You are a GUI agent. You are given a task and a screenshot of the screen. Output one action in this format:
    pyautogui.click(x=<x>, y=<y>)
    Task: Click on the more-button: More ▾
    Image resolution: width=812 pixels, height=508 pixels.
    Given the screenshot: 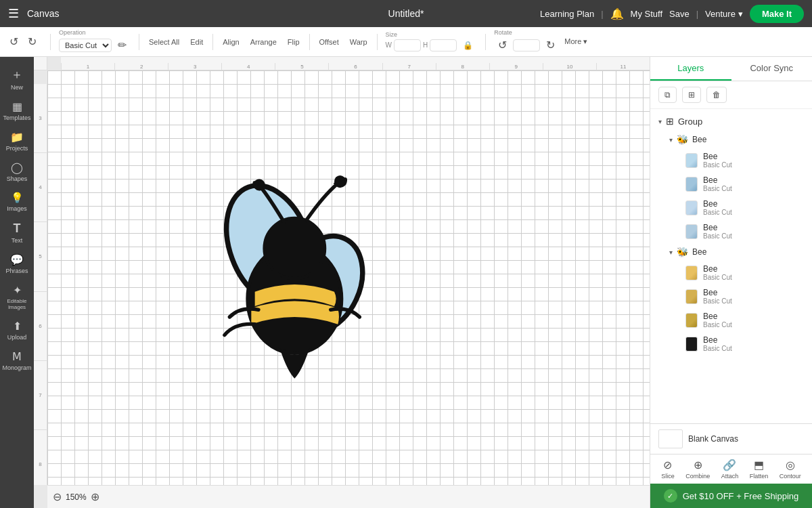 What is the action you would take?
    pyautogui.click(x=576, y=42)
    